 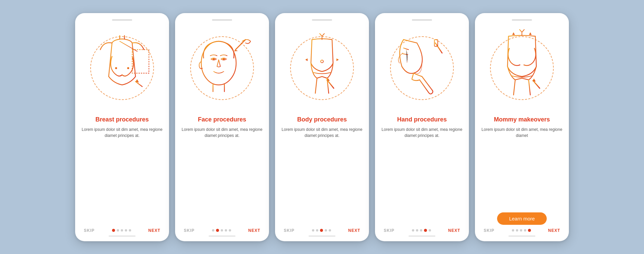 I want to click on illustration-body, so click(x=322, y=68).